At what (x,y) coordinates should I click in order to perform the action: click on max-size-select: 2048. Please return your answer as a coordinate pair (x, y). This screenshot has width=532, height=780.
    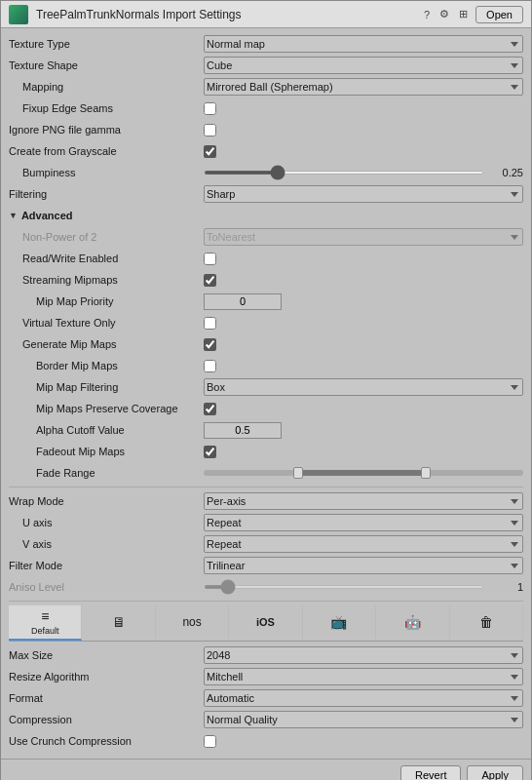
    Looking at the image, I should click on (363, 655).